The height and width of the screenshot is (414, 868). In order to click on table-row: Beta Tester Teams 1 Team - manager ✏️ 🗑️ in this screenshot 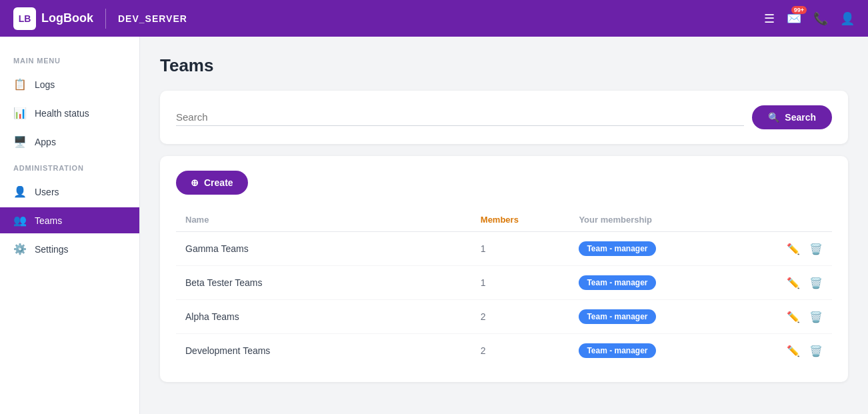, I will do `click(504, 283)`.